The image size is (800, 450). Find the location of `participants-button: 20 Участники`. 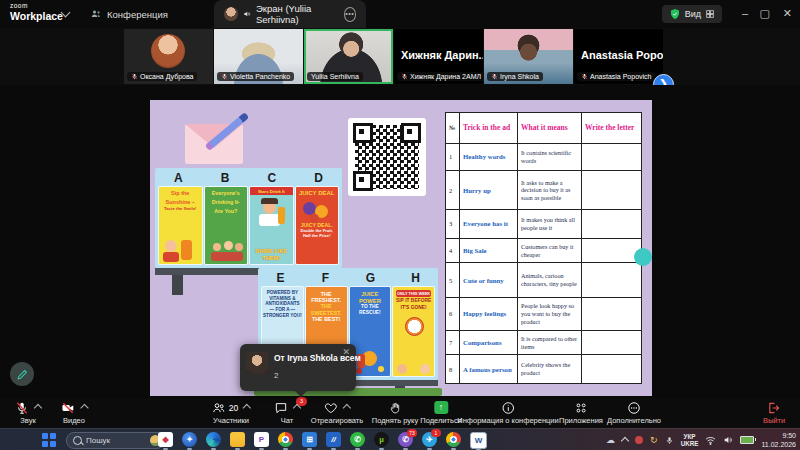

participants-button: 20 Участники is located at coordinates (231, 412).